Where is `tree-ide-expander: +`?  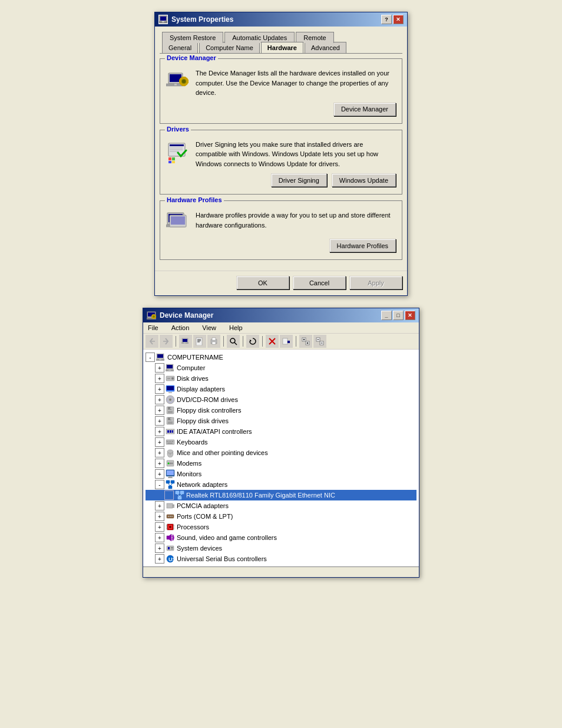
tree-ide-expander: + is located at coordinates (160, 431).